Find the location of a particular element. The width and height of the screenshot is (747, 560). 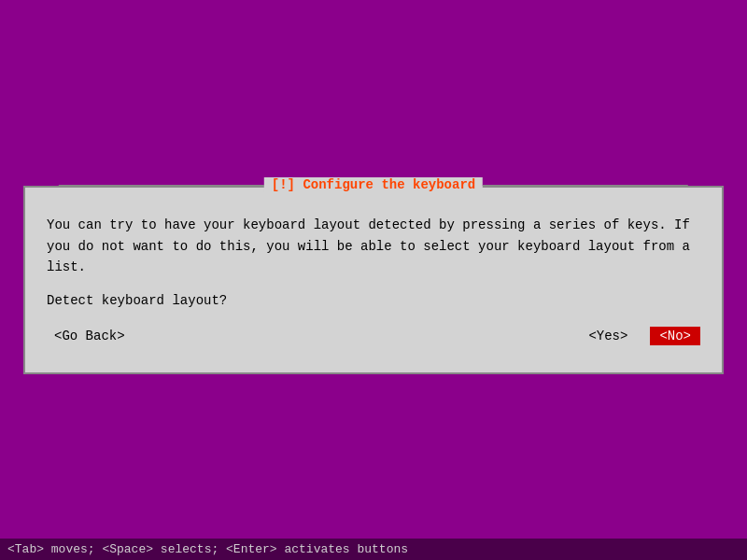

dialog-title: [!] Configure the keyboard is located at coordinates (374, 185).